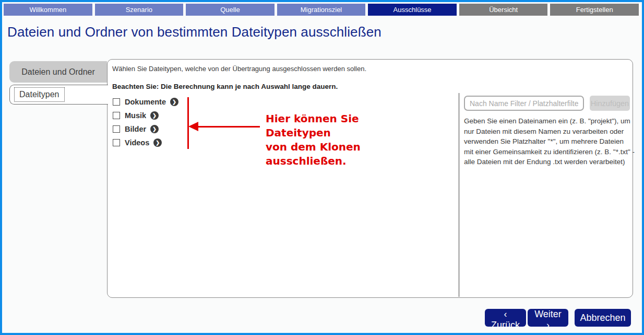  I want to click on file-type-label: Bilder, so click(136, 129).